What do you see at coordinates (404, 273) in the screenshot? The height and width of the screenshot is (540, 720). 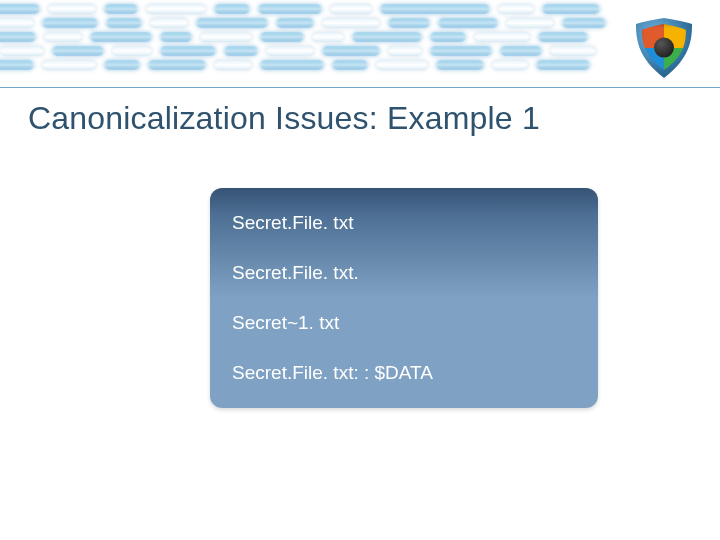 I see `filename-variant: Secret.File. txt.` at bounding box center [404, 273].